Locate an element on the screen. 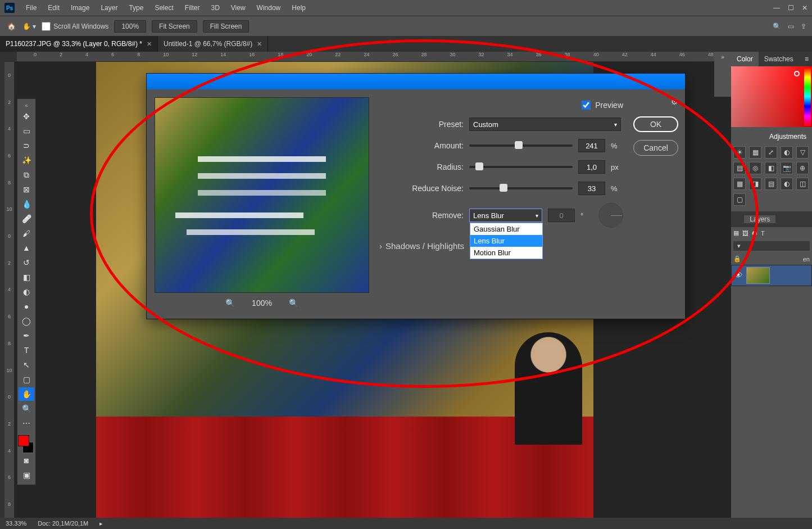  visibility-icon: 👁 is located at coordinates (738, 275).